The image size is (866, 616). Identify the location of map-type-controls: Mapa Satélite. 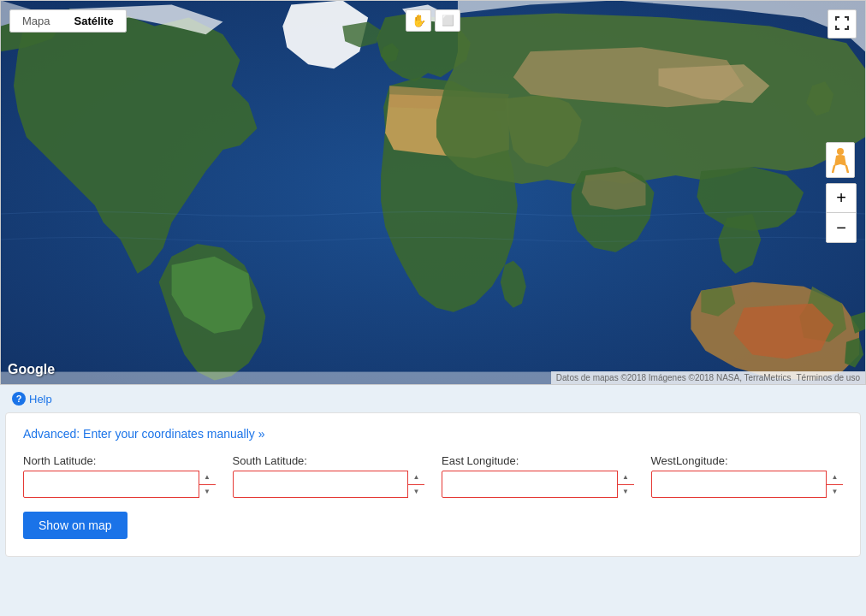
(68, 21).